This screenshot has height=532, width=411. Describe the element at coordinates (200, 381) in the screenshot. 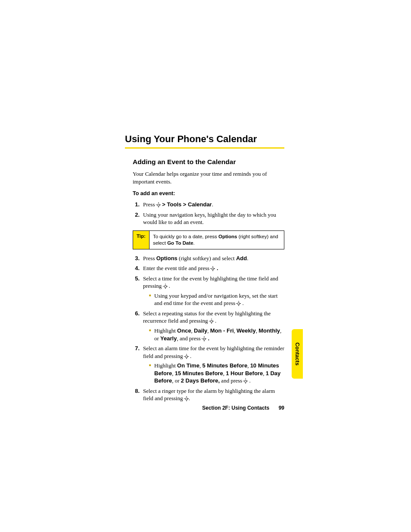

I see `step-bold: 2 Days Before,` at that location.